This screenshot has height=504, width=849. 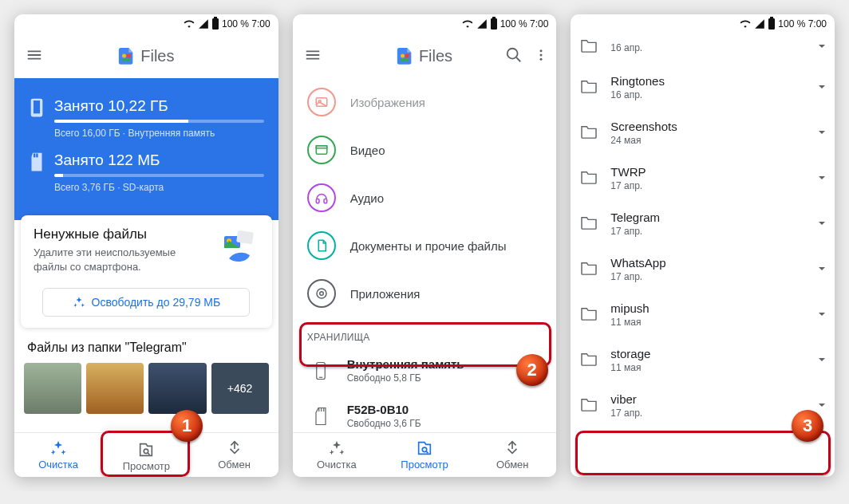 What do you see at coordinates (424, 198) in the screenshot?
I see `category-audio: Аудио` at bounding box center [424, 198].